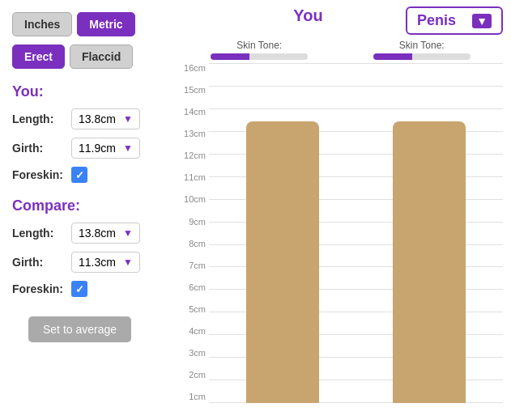  What do you see at coordinates (85, 24) in the screenshot?
I see `unit-buttons: Inches Metric` at bounding box center [85, 24].